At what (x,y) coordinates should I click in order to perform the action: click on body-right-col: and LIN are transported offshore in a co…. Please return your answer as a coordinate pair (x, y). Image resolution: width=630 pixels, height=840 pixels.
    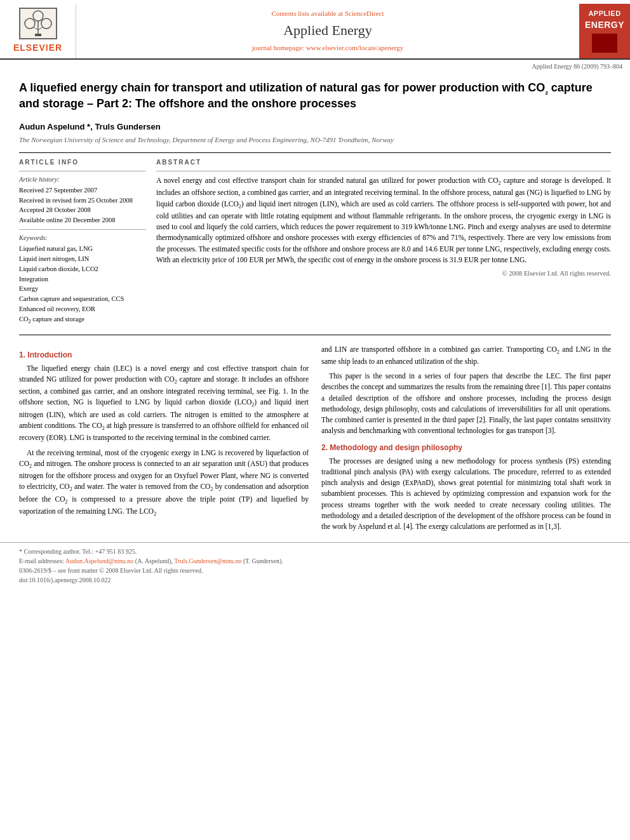
    Looking at the image, I should click on (466, 441).